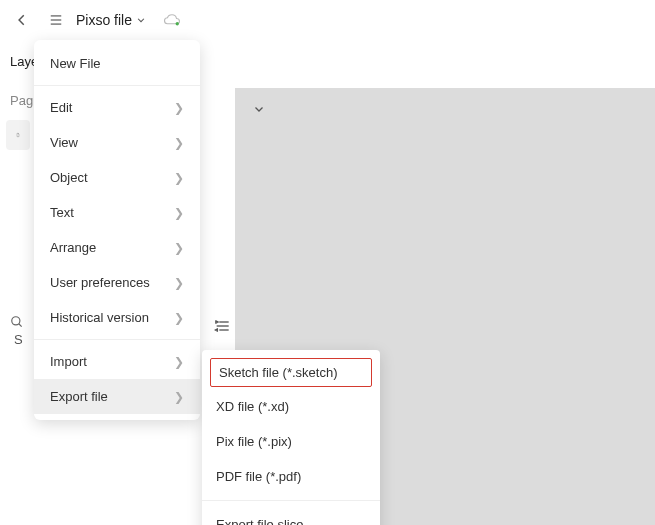 The height and width of the screenshot is (525, 655). I want to click on submenu-label: Sketch file (*.sketch), so click(278, 372).